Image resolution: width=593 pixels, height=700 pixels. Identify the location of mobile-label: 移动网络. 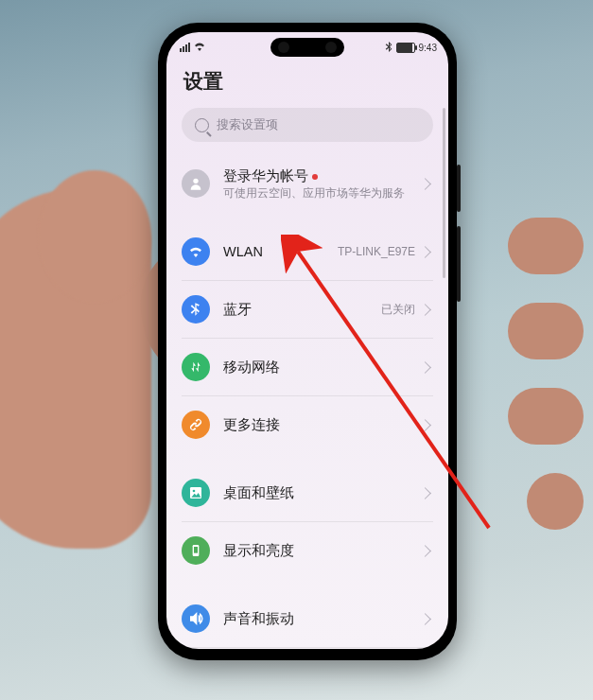
(322, 367).